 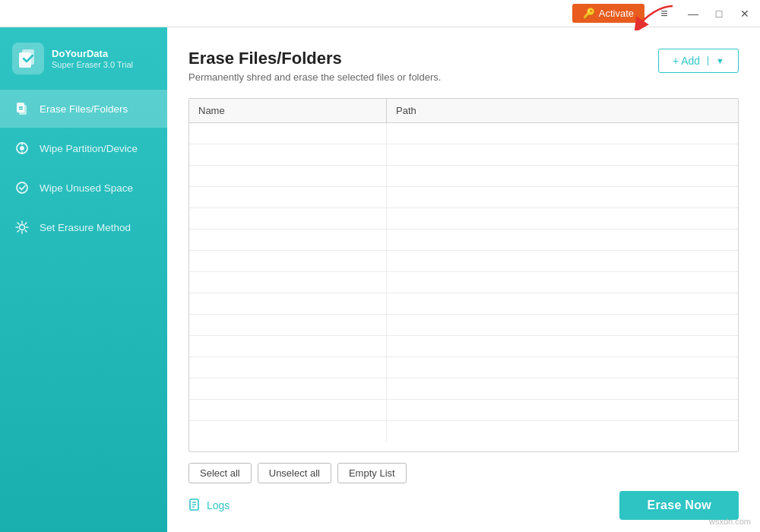 What do you see at coordinates (664, 14) in the screenshot?
I see `menu-icon: ≡` at bounding box center [664, 14].